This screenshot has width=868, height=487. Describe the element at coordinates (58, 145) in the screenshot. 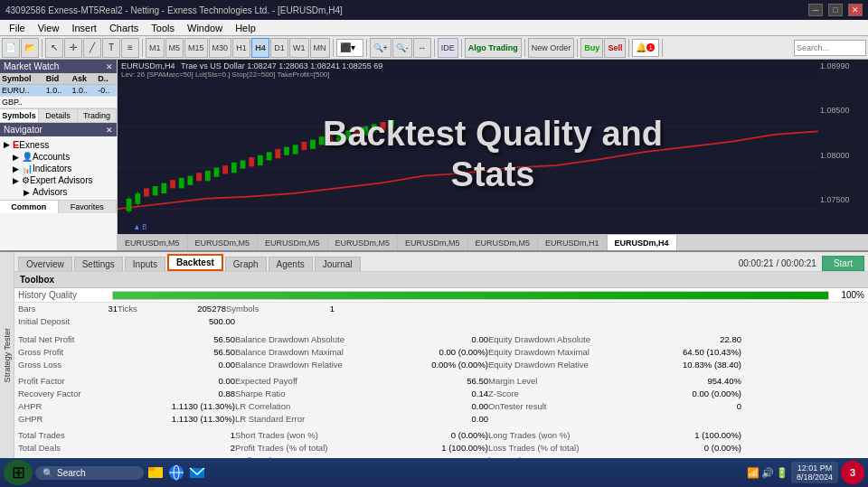

I see `nav-item-exness: ▶ E Exness` at that location.